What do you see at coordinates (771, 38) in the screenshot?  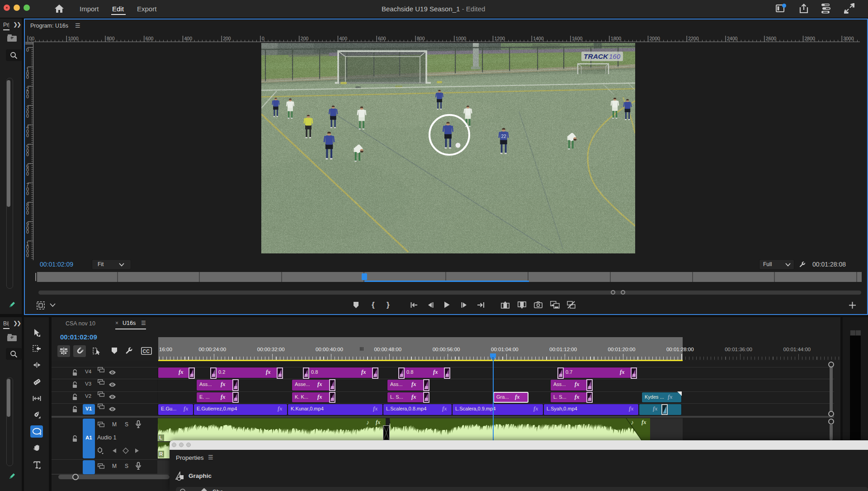 I see `svg-text: 2600` at bounding box center [771, 38].